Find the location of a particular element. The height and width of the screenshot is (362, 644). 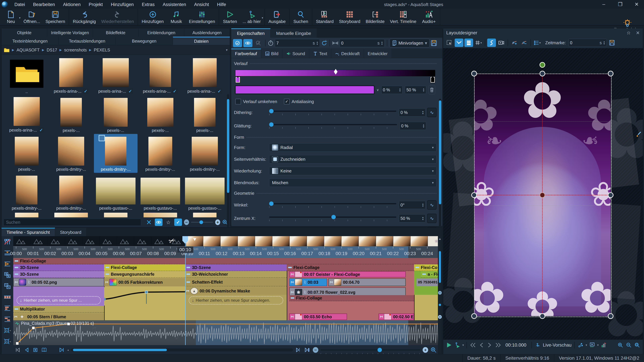

play-from-here-button: ▾ ... ab hier is located at coordinates (252, 17).